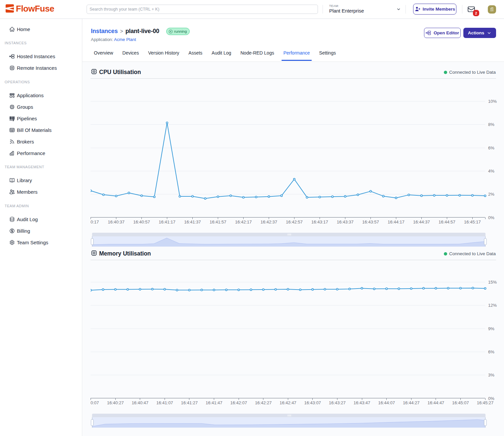 The image size is (504, 436). Describe the element at coordinates (461, 403) in the screenshot. I see `svg-text: 16:45:07` at that location.